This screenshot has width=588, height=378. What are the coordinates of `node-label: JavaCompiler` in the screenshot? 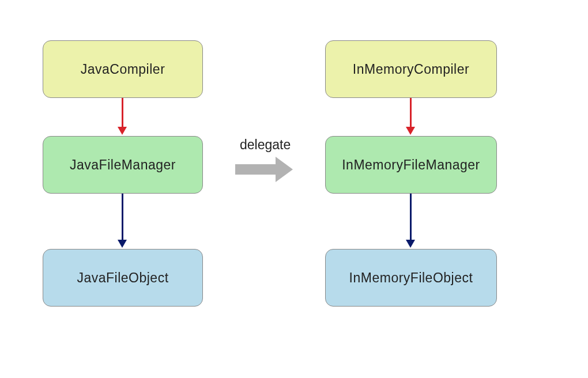 It's located at (123, 69).